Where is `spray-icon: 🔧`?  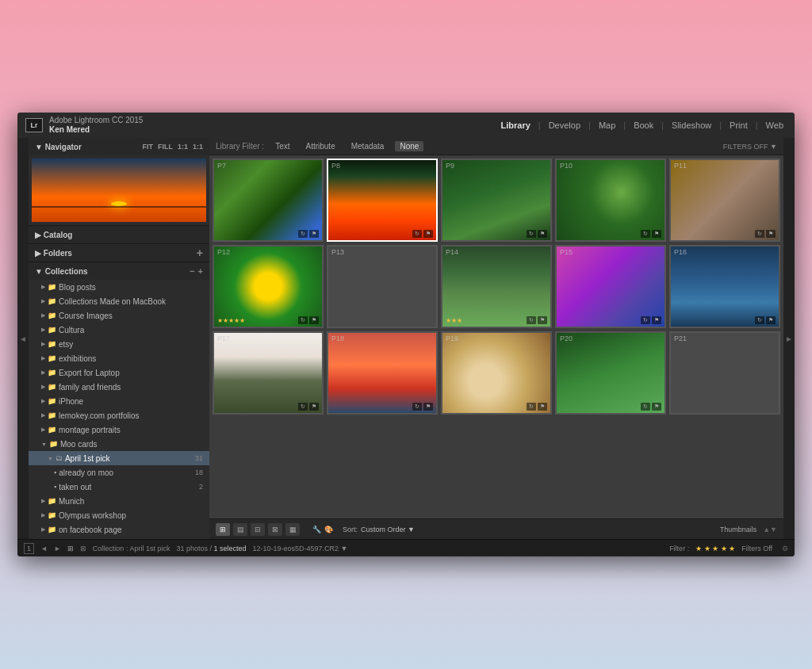
spray-icon: 🔧 is located at coordinates (317, 529).